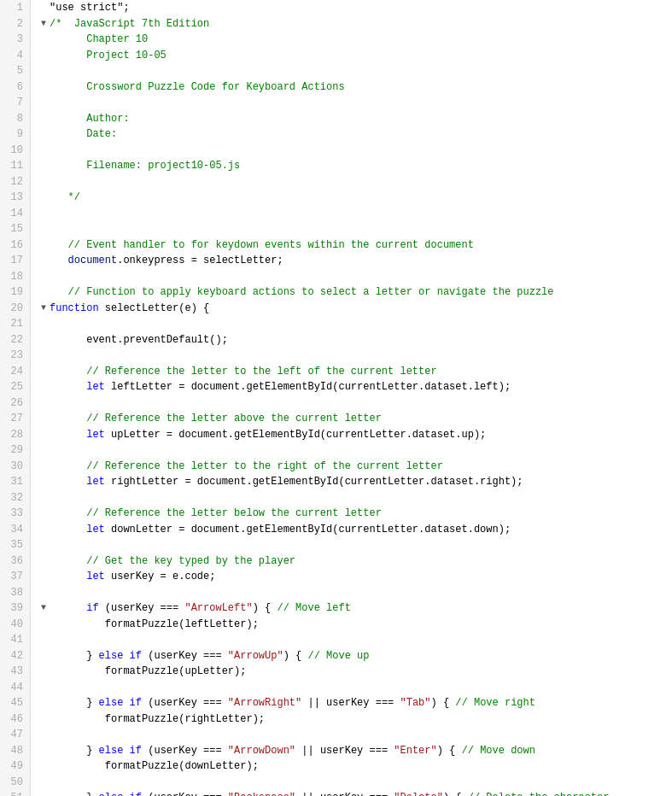  Describe the element at coordinates (355, 577) in the screenshot. I see `code-line: let userKey = e.code;` at that location.